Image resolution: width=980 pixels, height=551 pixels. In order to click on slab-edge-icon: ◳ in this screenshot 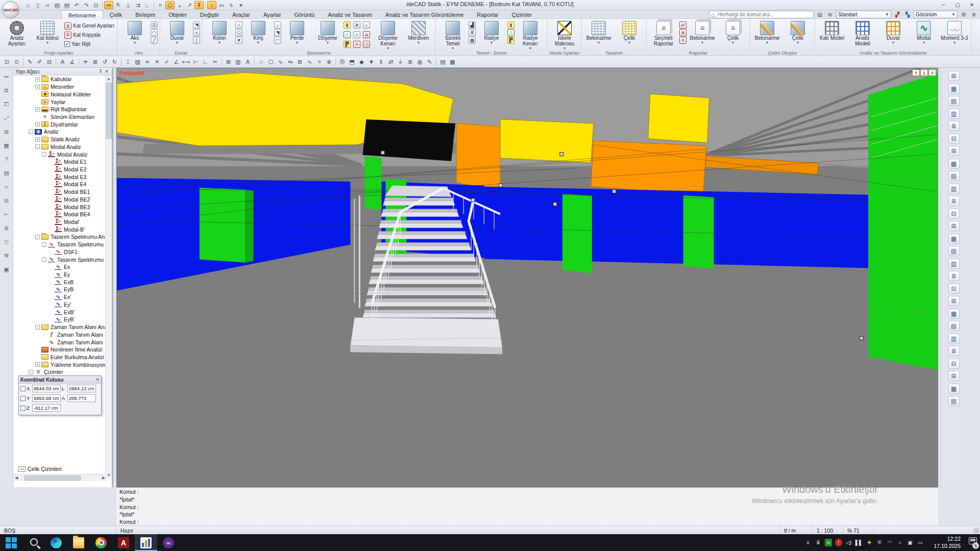, I will do `click(366, 44)`.